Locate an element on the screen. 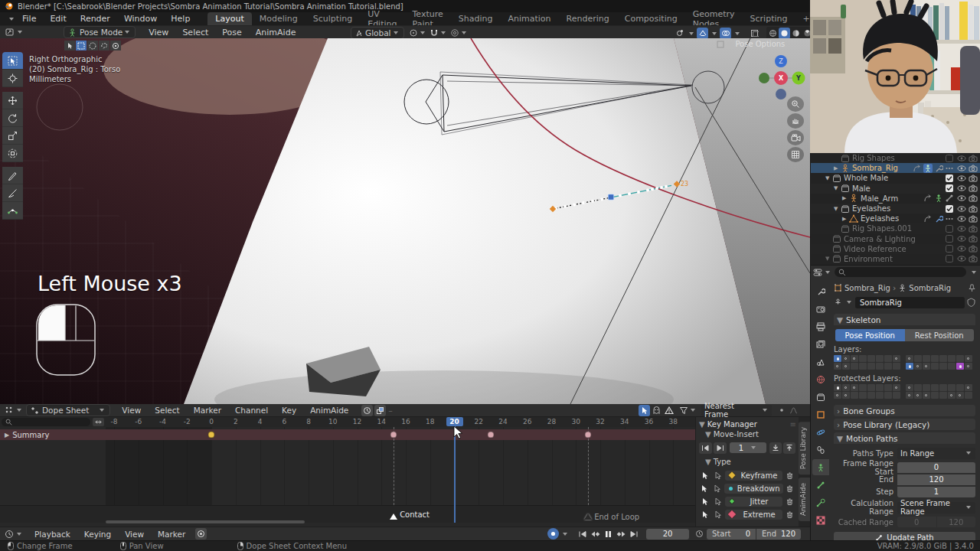 The height and width of the screenshot is (551, 980). circle-select-mode is located at coordinates (93, 46).